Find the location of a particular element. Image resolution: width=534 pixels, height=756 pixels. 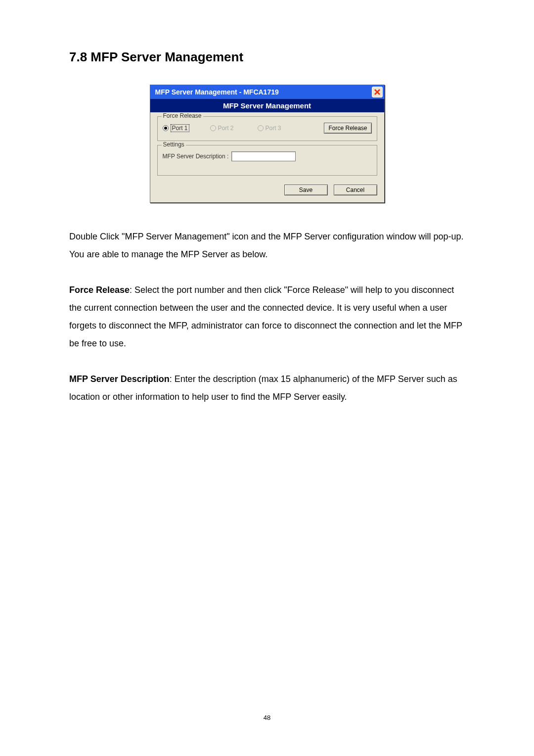

force-release-button: Force Release is located at coordinates (348, 128).